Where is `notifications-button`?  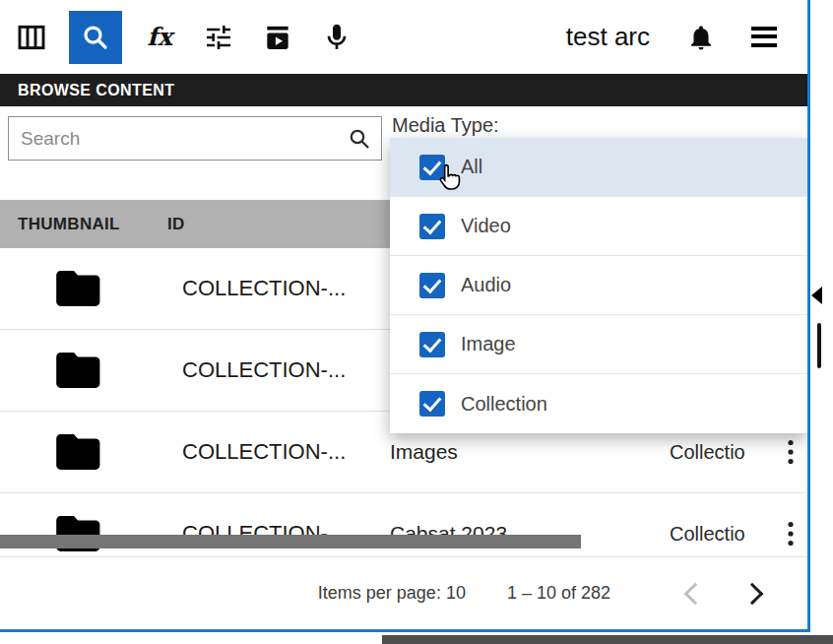
notifications-button is located at coordinates (701, 37).